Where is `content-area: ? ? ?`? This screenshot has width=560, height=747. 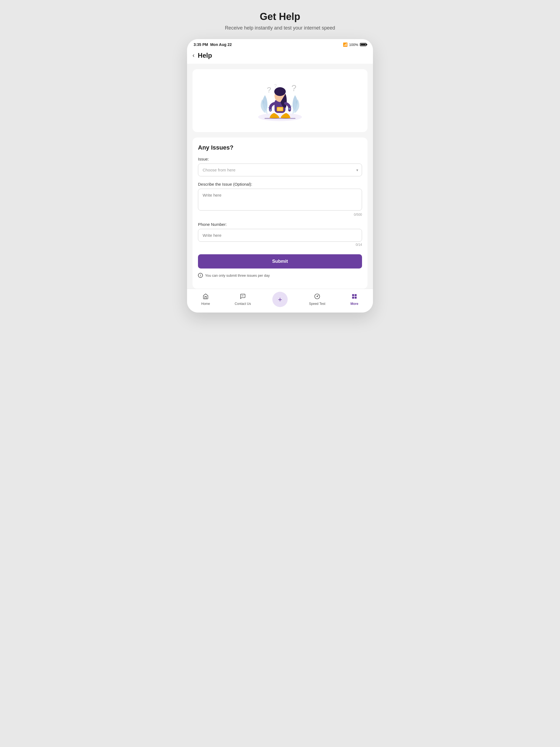
content-area: ? ? ? is located at coordinates (280, 176).